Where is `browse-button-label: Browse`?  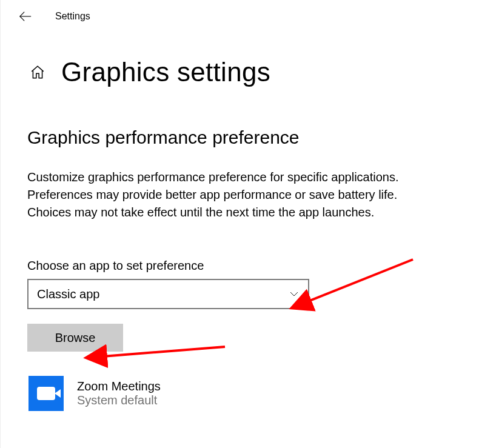 browse-button-label: Browse is located at coordinates (75, 338).